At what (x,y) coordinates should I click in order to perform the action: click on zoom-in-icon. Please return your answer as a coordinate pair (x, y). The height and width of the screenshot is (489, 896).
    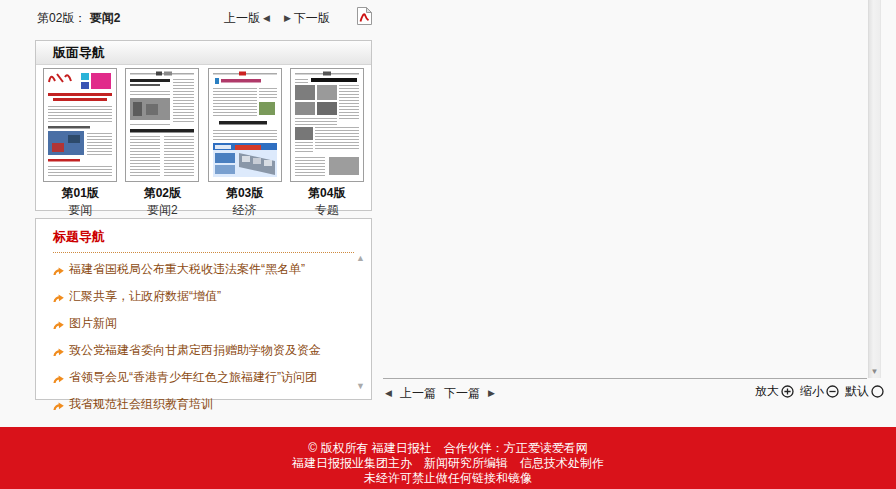
    Looking at the image, I should click on (788, 392).